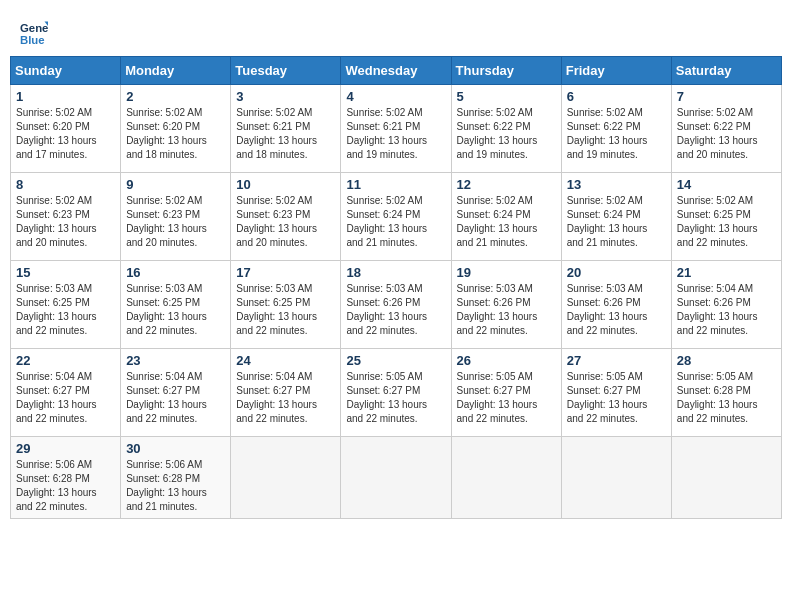 This screenshot has width=792, height=612. I want to click on calendar-cell: 10Sunrise: 5:02 AM Sunset: 6:23 PM Dayli…, so click(286, 217).